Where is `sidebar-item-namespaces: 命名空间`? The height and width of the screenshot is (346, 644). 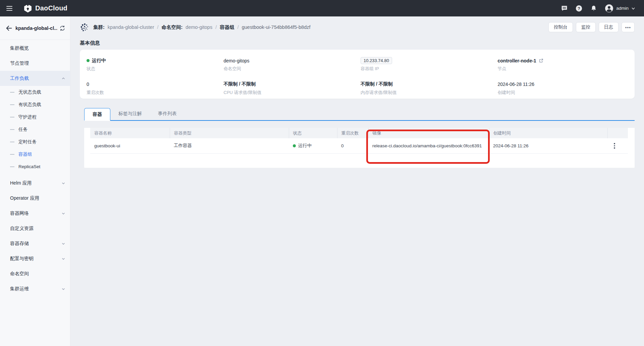 sidebar-item-namespaces: 命名空间 is located at coordinates (35, 274).